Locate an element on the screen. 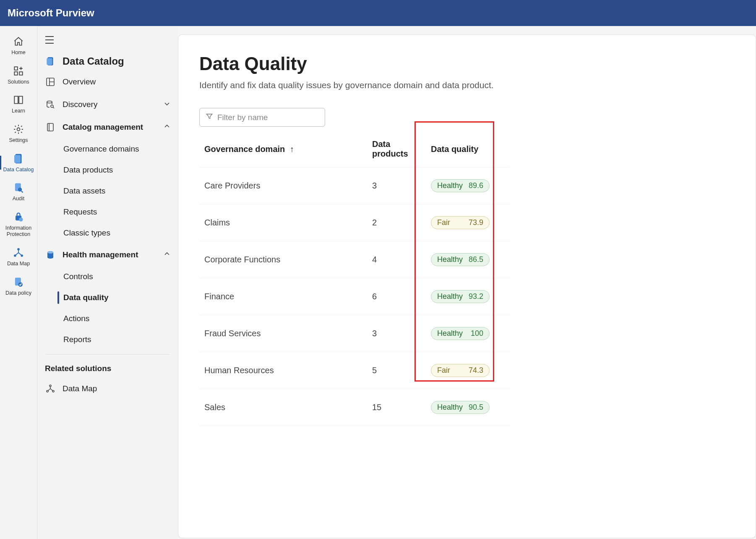  table-row: Corporate Functions4Healthy86.5 is located at coordinates (355, 260).